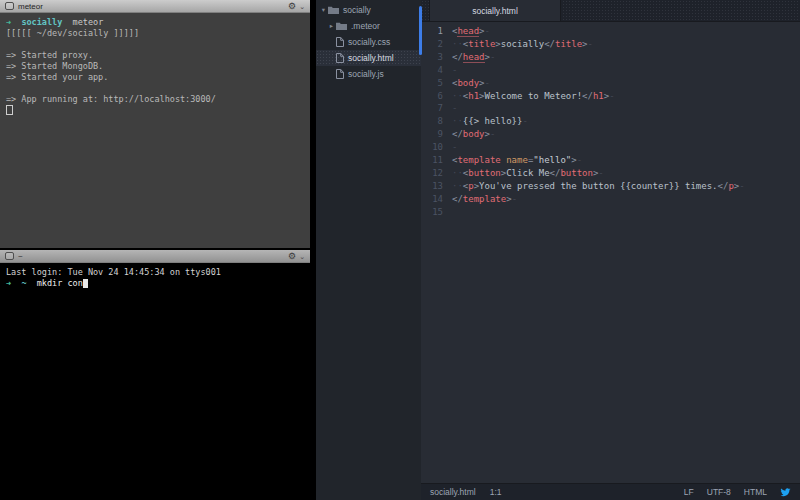  I want to click on code-line: 4-, so click(610, 70).